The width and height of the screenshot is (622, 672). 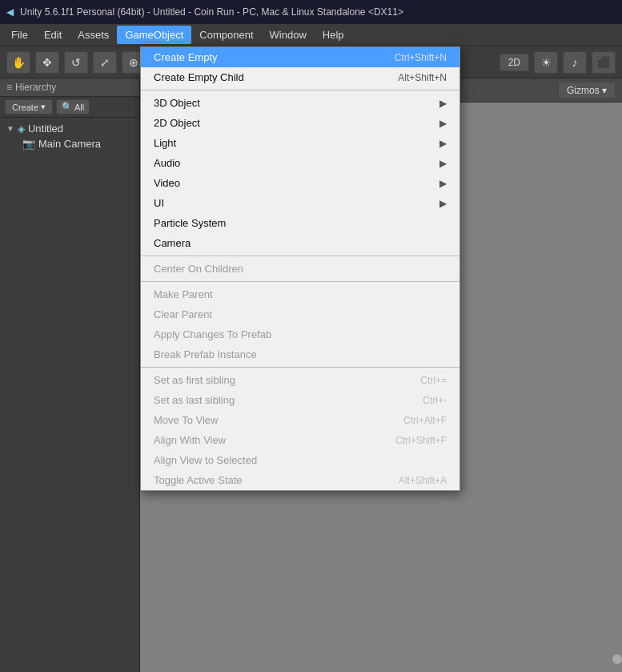 I want to click on dropdown-item-audio: Audio▶, so click(x=300, y=163).